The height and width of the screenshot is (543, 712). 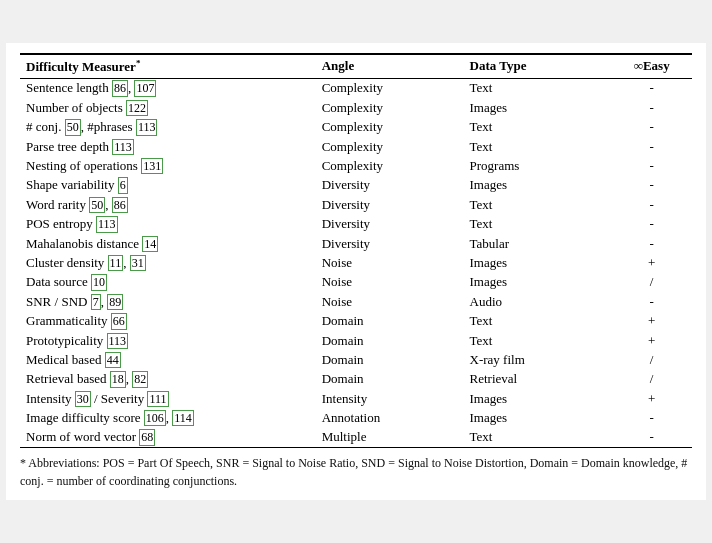 I want to click on table-row: Norm of word vector 68MultipleText-, so click(x=356, y=438).